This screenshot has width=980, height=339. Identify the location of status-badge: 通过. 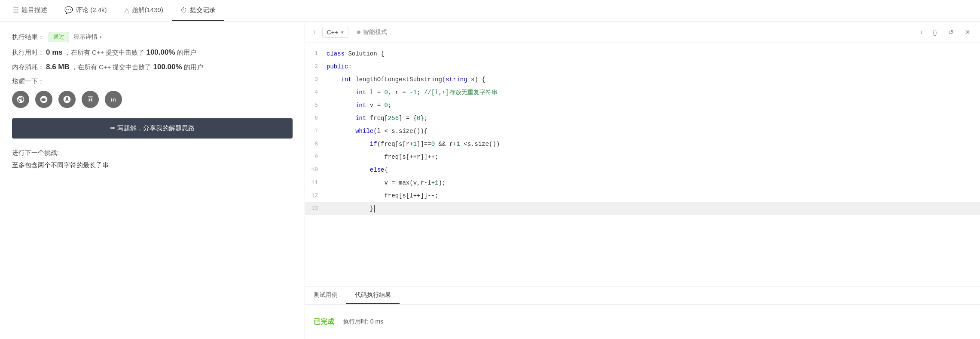
(59, 37).